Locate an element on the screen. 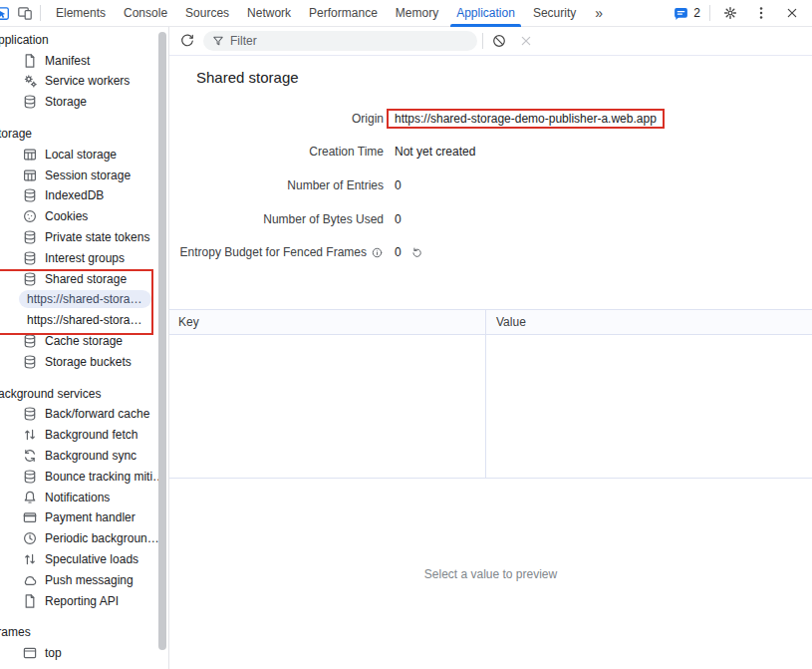  sidebar-item-label: IndexedDB is located at coordinates (74, 195).